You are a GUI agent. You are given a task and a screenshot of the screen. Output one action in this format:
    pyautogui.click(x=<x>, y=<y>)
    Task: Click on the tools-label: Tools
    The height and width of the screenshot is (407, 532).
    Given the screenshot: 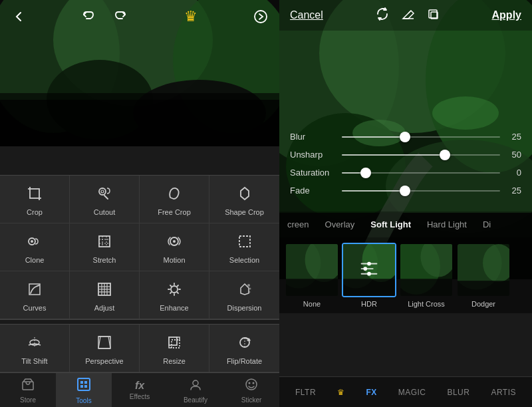 What is the action you would take?
    pyautogui.click(x=84, y=400)
    